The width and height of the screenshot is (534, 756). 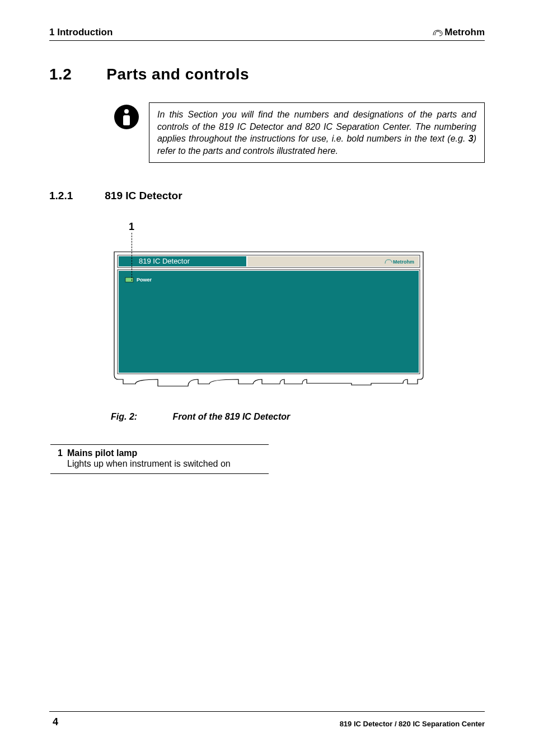 What do you see at coordinates (55, 722) in the screenshot?
I see `page-number: 4` at bounding box center [55, 722].